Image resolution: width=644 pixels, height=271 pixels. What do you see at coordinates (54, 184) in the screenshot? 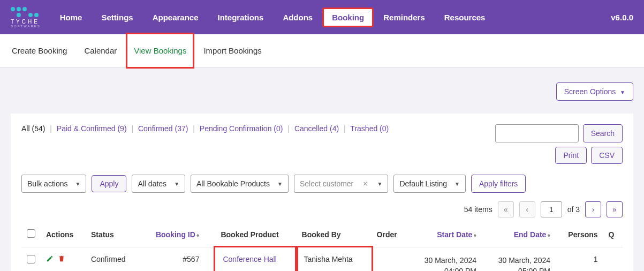
I see `bulk-actions-select: Bulk actions▼` at bounding box center [54, 184].